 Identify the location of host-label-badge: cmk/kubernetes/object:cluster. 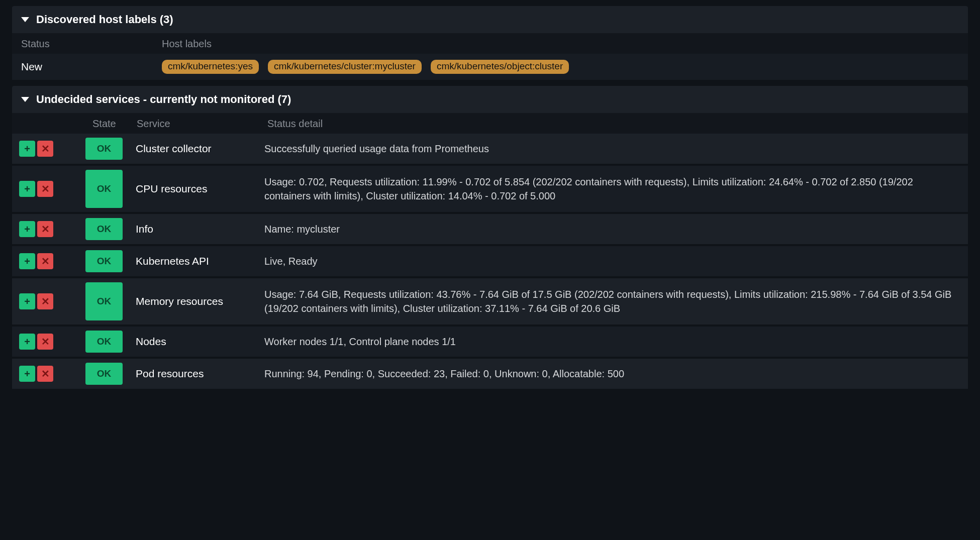
(500, 67).